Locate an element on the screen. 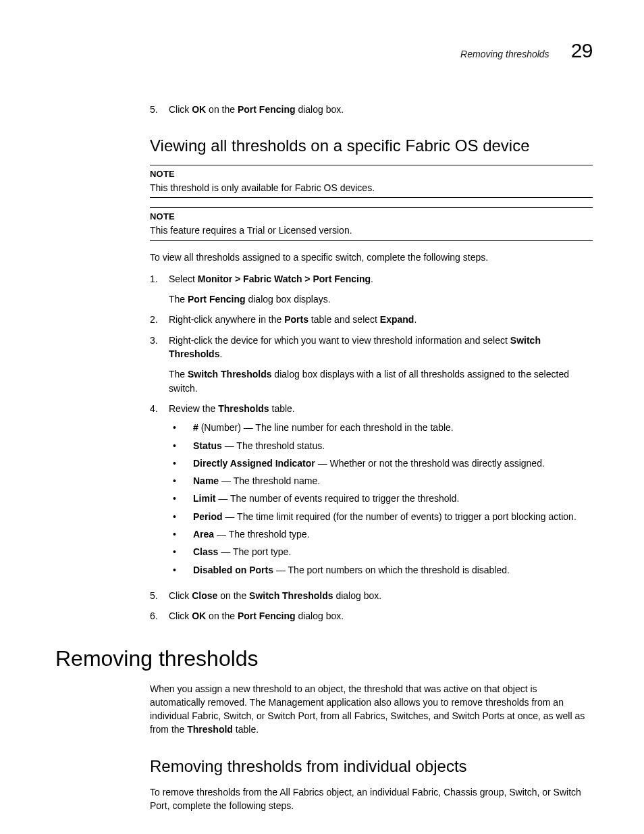  step-text: Right-click the device for which you wan… is located at coordinates (381, 365).